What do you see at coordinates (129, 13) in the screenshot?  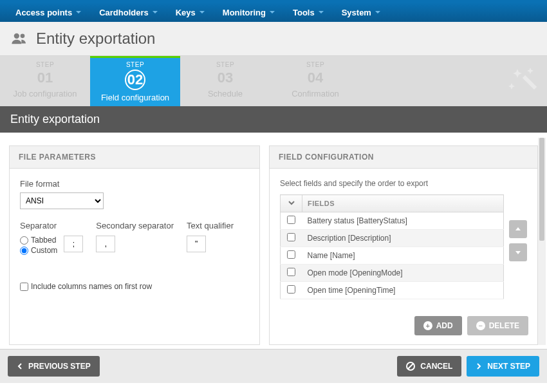 I see `nav-cardholders: Cardholders` at bounding box center [129, 13].